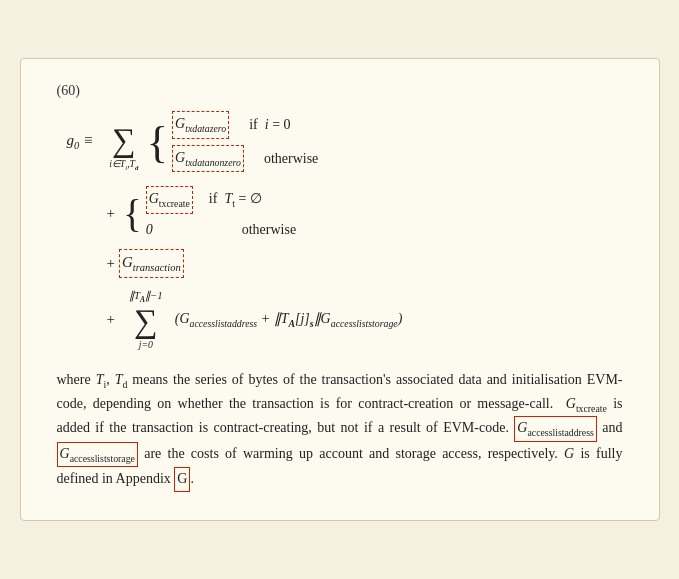 The width and height of the screenshot is (679, 579). Describe the element at coordinates (170, 200) in the screenshot. I see `g-txcreate: Gtxcreate` at that location.